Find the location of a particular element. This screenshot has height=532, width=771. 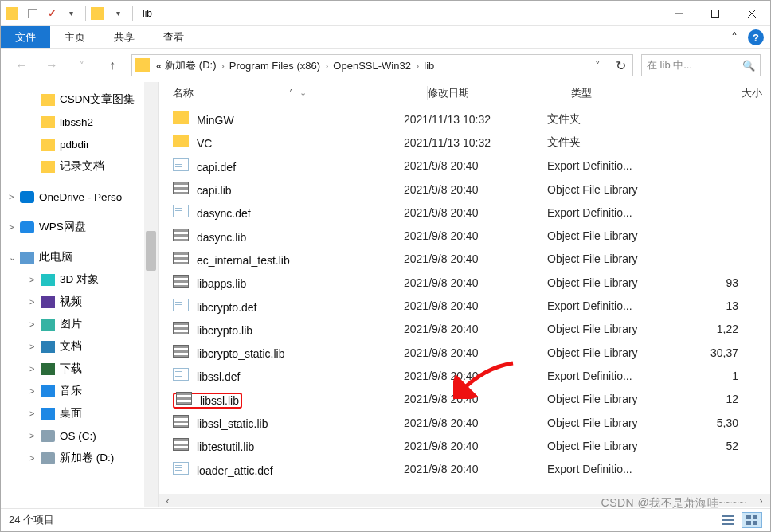

close-button is located at coordinates (752, 14).